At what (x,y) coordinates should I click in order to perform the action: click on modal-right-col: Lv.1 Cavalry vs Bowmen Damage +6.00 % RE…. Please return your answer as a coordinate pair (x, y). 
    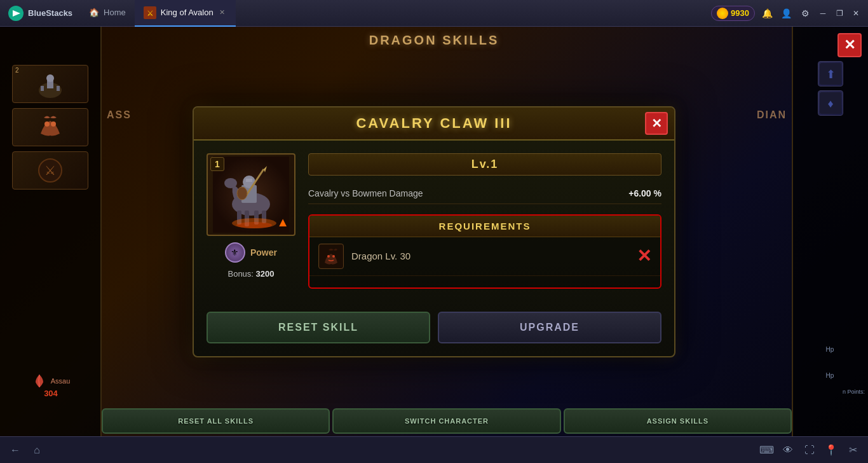
    Looking at the image, I should click on (485, 221).